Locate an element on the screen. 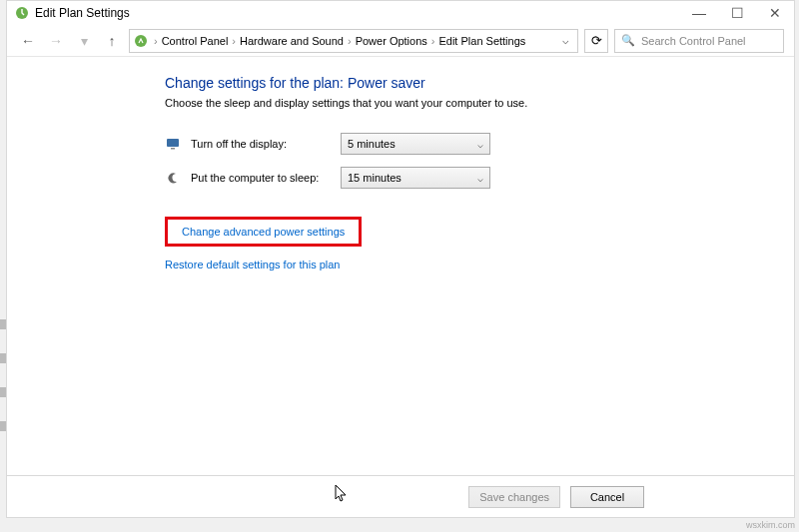  breadcrumb: Edit Plan Settings is located at coordinates (481, 41).